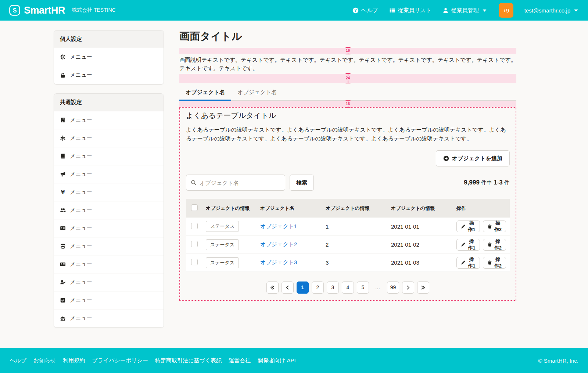  I want to click on question-circle-icon: ?, so click(356, 10).